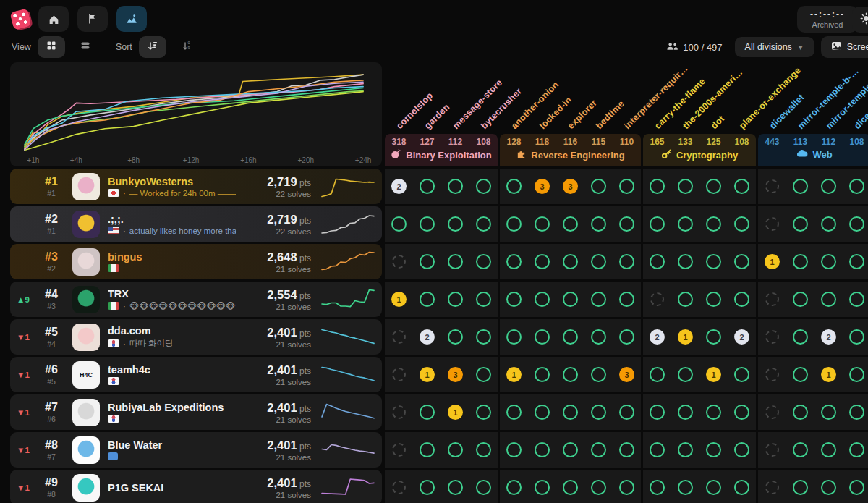 The image size is (868, 503). What do you see at coordinates (626, 375) in the screenshot?
I see `solve-cell: 3` at bounding box center [626, 375].